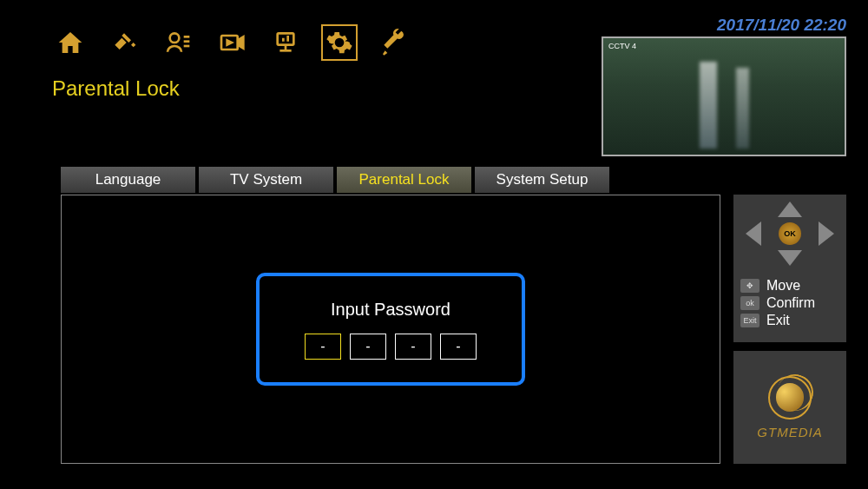 This screenshot has width=868, height=489. I want to click on tools-icon, so click(393, 43).